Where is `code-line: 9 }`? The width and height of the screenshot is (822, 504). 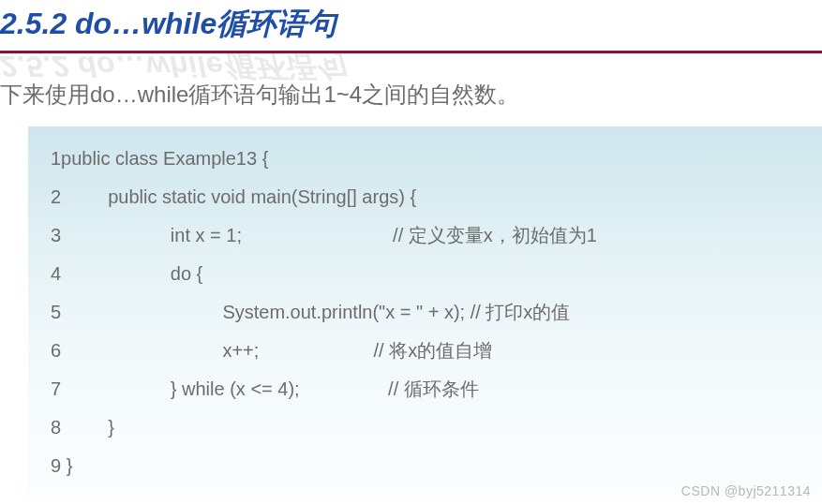
code-line: 9 } is located at coordinates (426, 467).